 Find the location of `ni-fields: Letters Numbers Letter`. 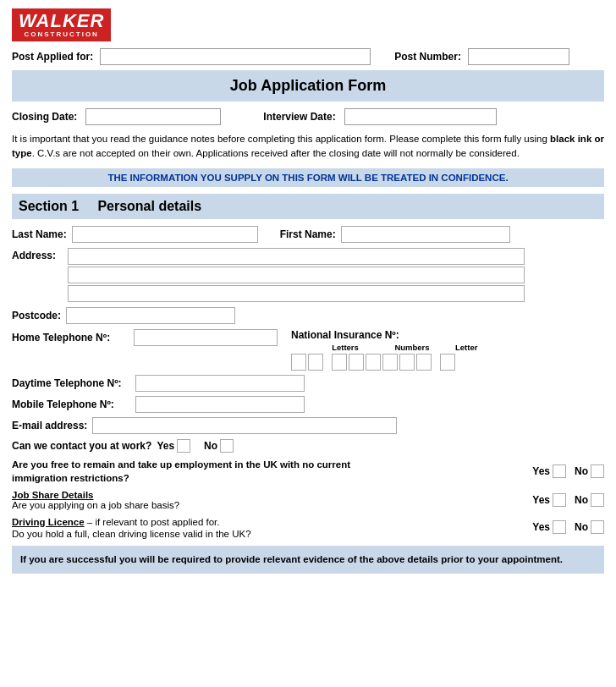

ni-fields: Letters Numbers Letter is located at coordinates (382, 357).